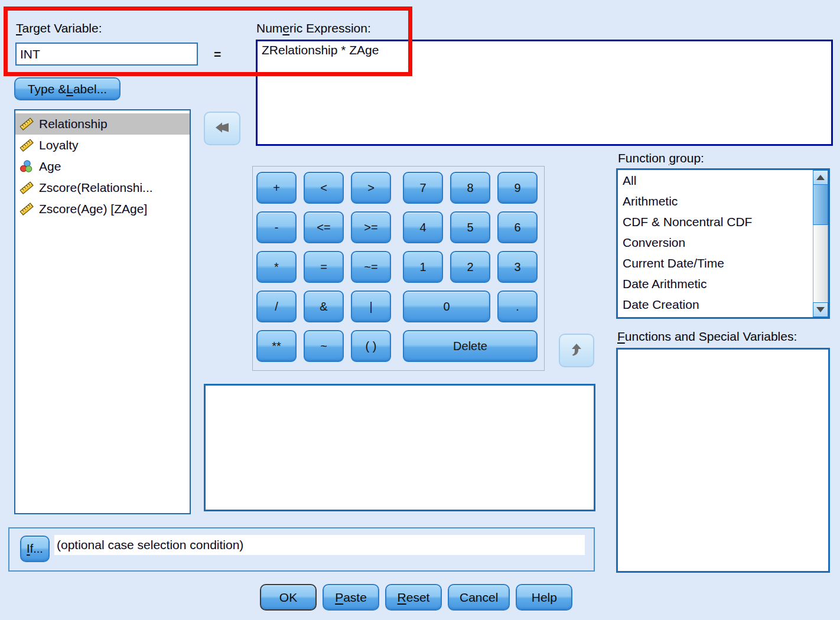 The width and height of the screenshot is (840, 620). I want to click on function-group-item-date-creation: Date Creation, so click(715, 305).